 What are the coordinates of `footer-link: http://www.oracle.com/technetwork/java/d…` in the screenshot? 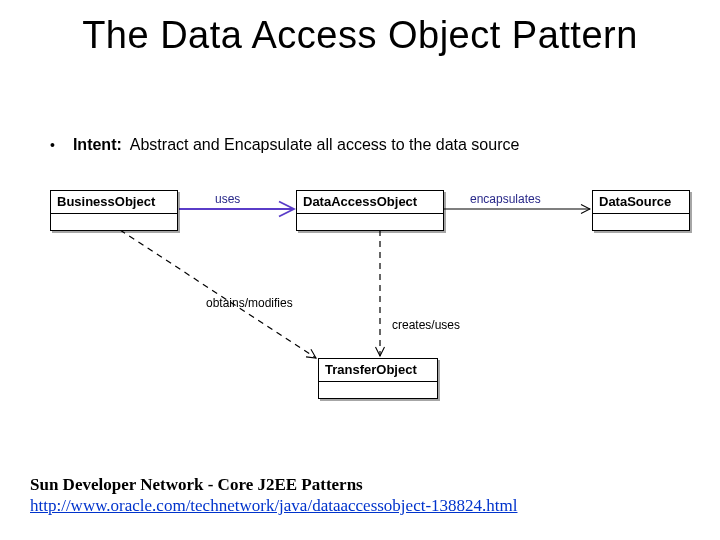 It's located at (274, 506).